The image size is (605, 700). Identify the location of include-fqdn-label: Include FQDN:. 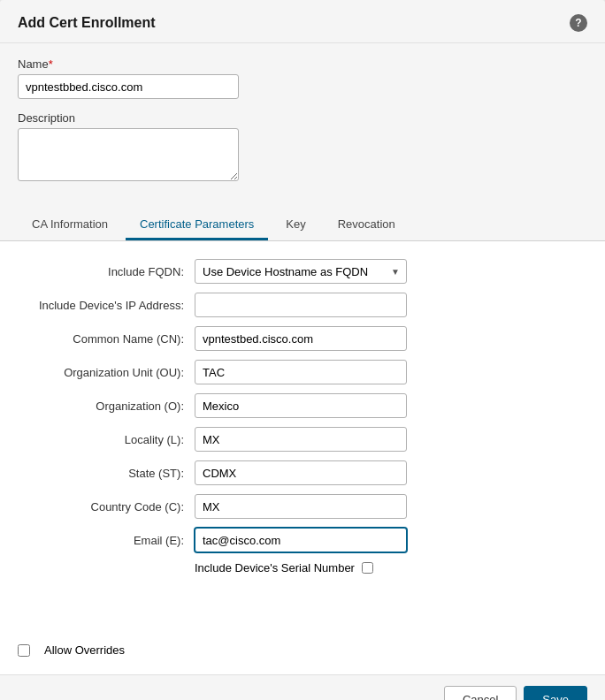
(106, 272).